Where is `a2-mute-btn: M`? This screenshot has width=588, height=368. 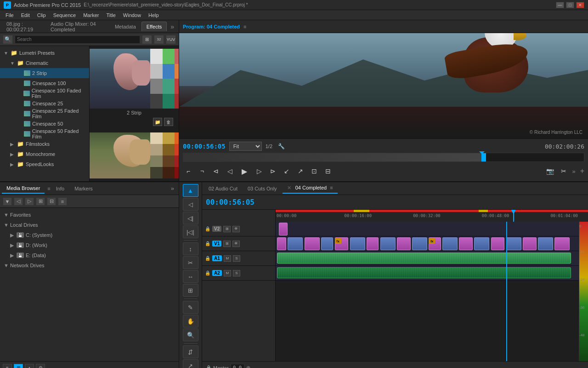
a2-mute-btn: M is located at coordinates (227, 273).